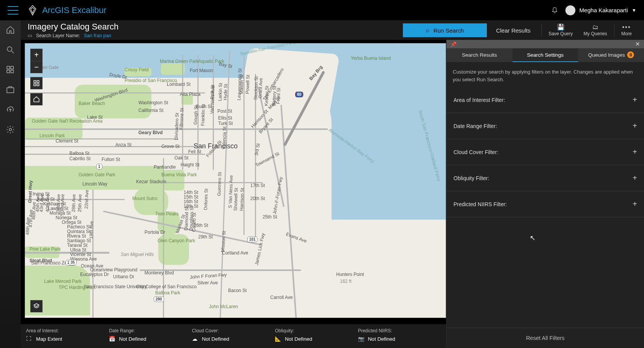  Describe the element at coordinates (601, 10) in the screenshot. I see `user-menu: Megha Kakaraparti ▼` at that location.